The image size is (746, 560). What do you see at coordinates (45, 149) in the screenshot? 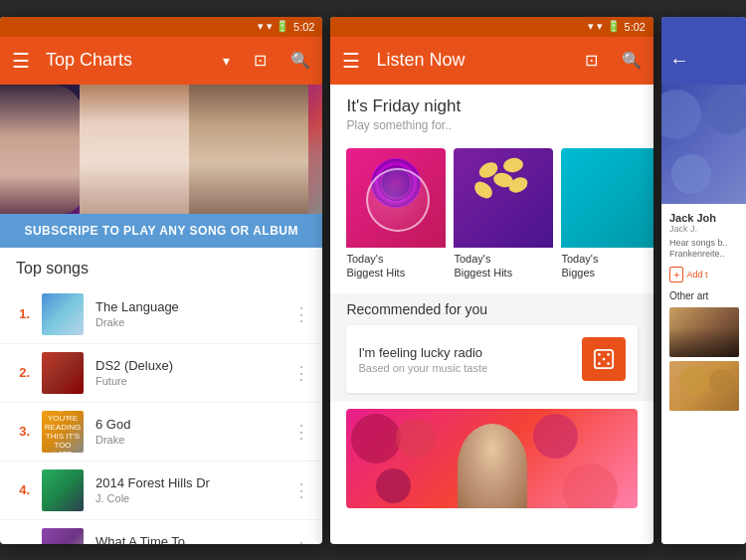
I see `face-left` at bounding box center [45, 149].